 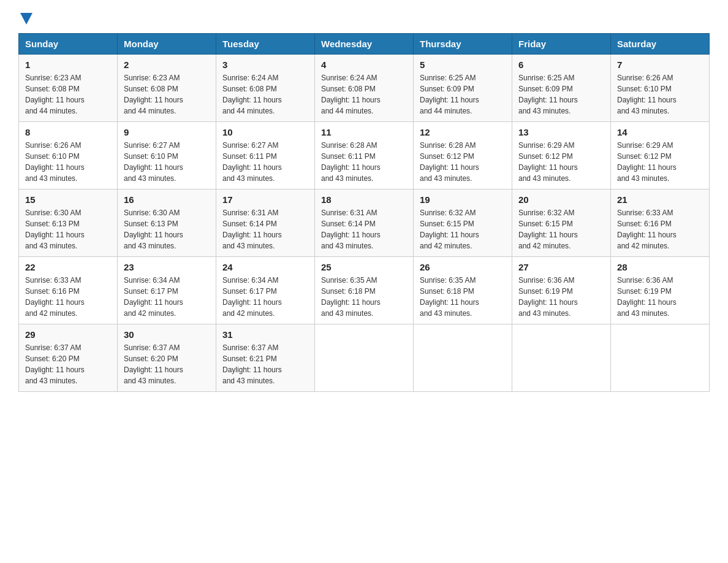 What do you see at coordinates (167, 358) in the screenshot?
I see `calendar-cell: 30 Sunrise: 6:37 AM Sunset: 6:20 PM Dayl…` at bounding box center [167, 358].